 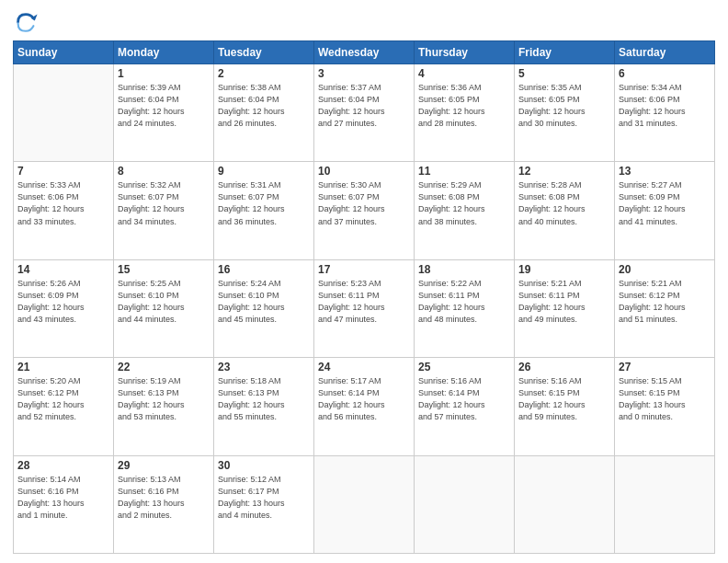 I want to click on day-number: 30, so click(x=264, y=465).